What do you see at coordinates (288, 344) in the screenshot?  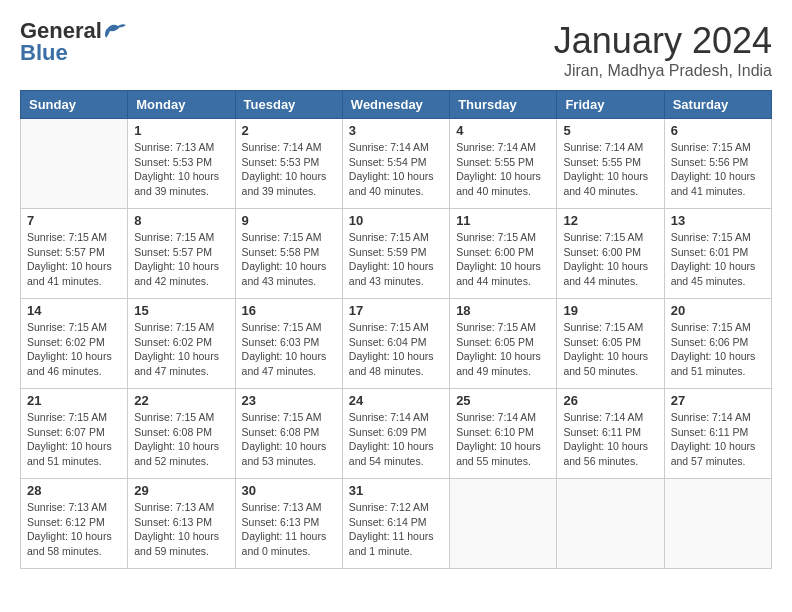 I see `calendar-cell: 16Sunrise: 7:15 AM Sunset: 6:03 PM Dayli…` at bounding box center [288, 344].